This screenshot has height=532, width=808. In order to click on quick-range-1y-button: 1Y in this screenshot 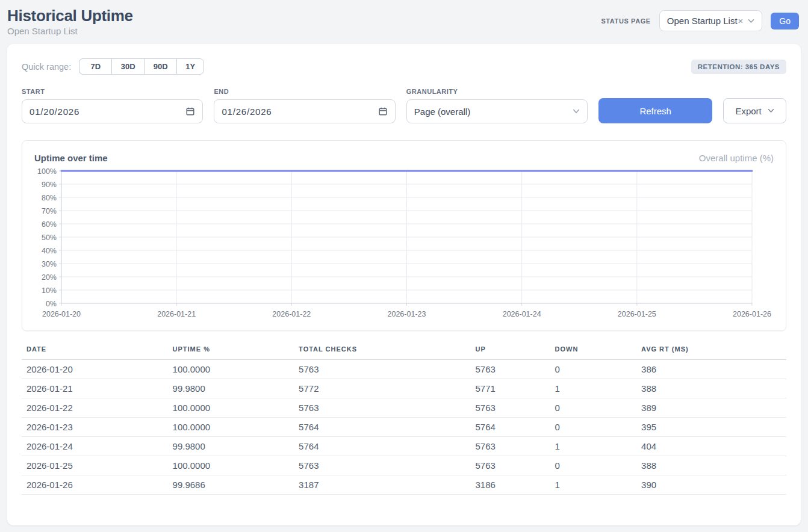, I will do `click(190, 66)`.